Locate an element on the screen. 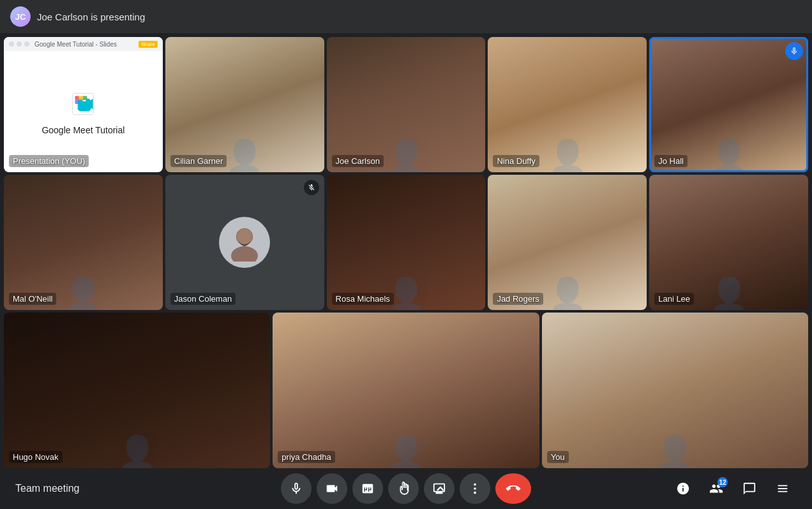 The height and width of the screenshot is (509, 812). tile-nina: 👤 Nina Duffy is located at coordinates (567, 105).